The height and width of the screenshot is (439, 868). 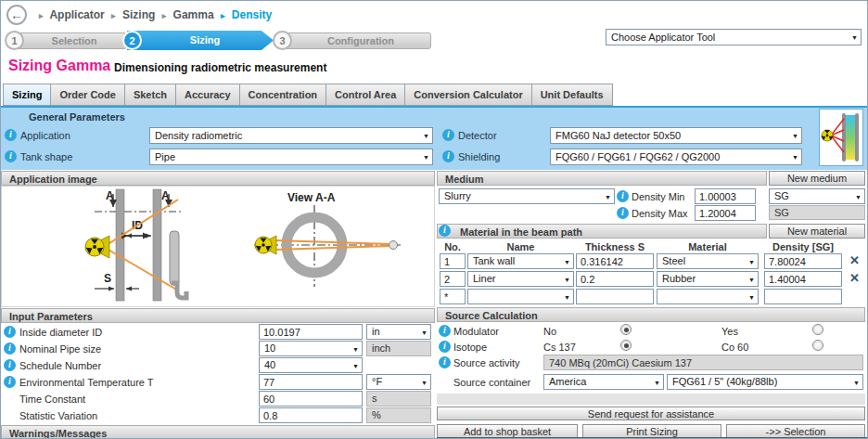 What do you see at coordinates (651, 315) in the screenshot?
I see `source-calculation-heading: Source Calculation` at bounding box center [651, 315].